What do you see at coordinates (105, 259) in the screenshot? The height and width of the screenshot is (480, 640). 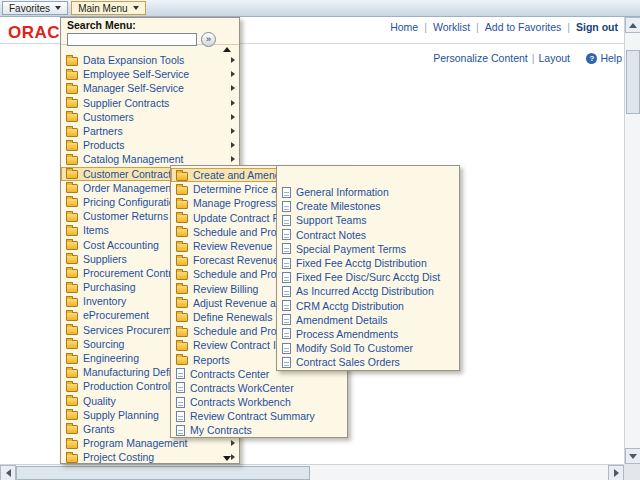 I see `menu-item-label: Suppliers` at bounding box center [105, 259].